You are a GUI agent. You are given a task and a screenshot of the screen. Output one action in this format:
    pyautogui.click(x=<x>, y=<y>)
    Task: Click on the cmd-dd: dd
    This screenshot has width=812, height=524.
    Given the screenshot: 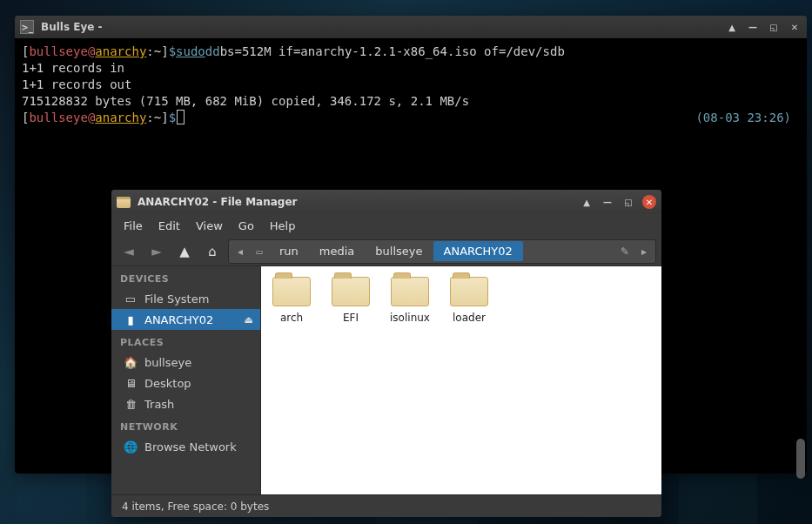 What is the action you would take?
    pyautogui.click(x=212, y=52)
    